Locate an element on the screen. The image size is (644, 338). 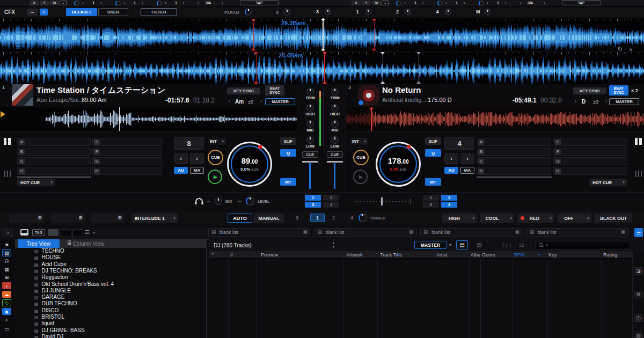
headphone-level-knob is located at coordinates (250, 201).